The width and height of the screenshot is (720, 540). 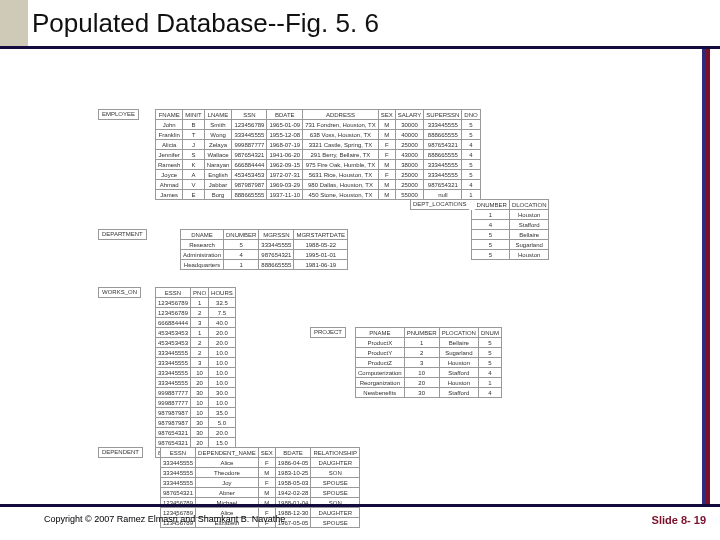 What do you see at coordinates (250, 165) in the screenshot?
I see `cell: 666884444` at bounding box center [250, 165].